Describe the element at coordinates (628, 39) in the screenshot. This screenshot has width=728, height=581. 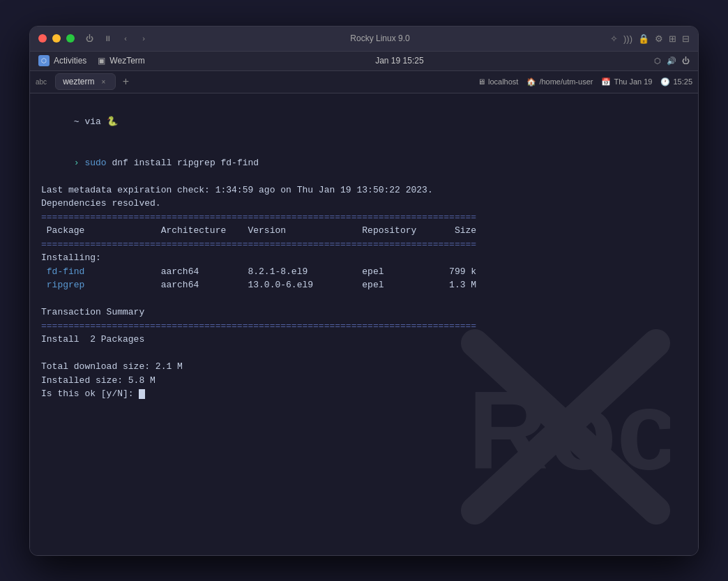
I see `sound-icon: )))` at that location.